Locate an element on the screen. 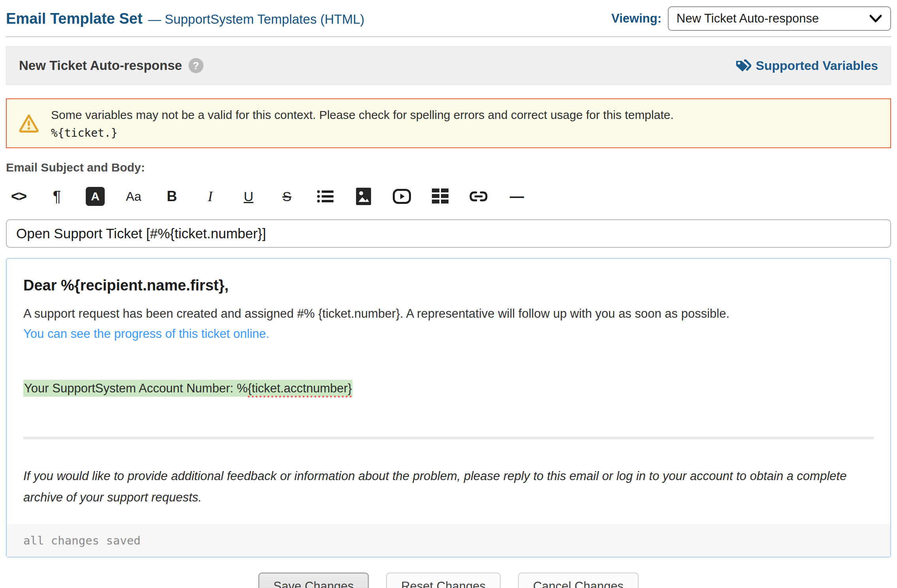 The width and height of the screenshot is (897, 588). tags-icon is located at coordinates (743, 66).